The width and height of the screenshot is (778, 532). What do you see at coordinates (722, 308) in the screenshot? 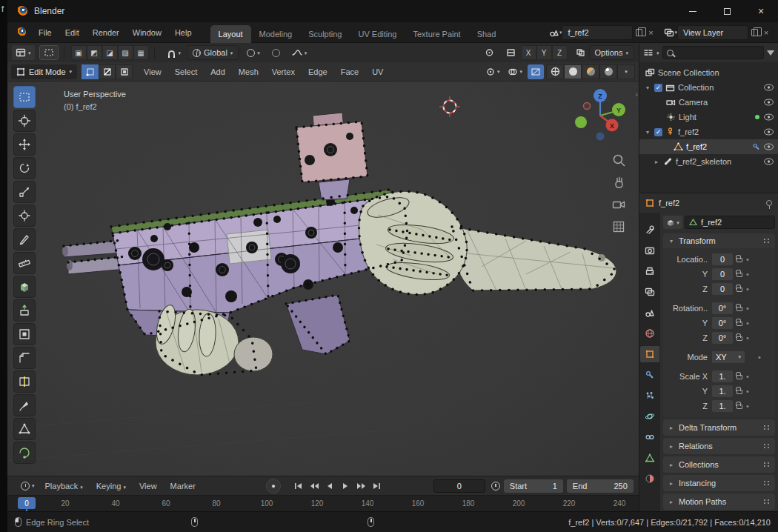
I see `rotation-x-field: 0°` at bounding box center [722, 308].